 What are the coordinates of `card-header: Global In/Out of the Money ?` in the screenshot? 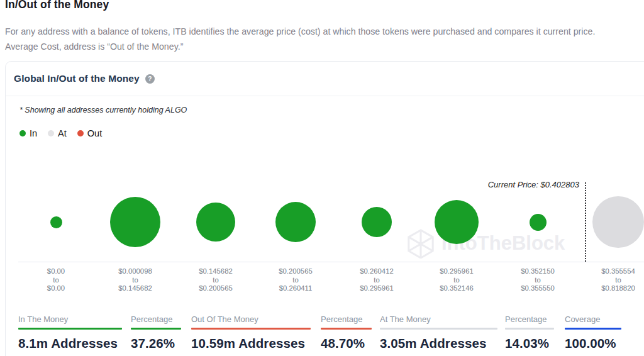 It's located at (325, 79).